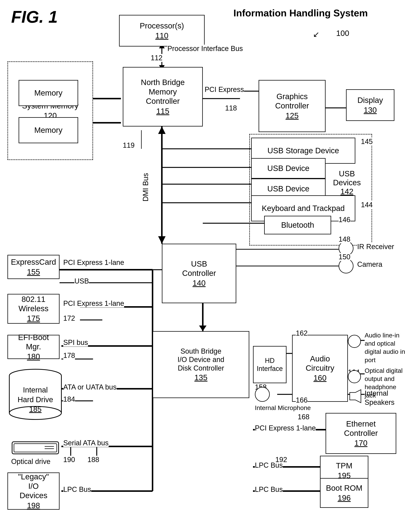 The image size is (405, 532). What do you see at coordinates (298, 225) in the screenshot?
I see `bluetooth-box: Bluetooth` at bounding box center [298, 225].